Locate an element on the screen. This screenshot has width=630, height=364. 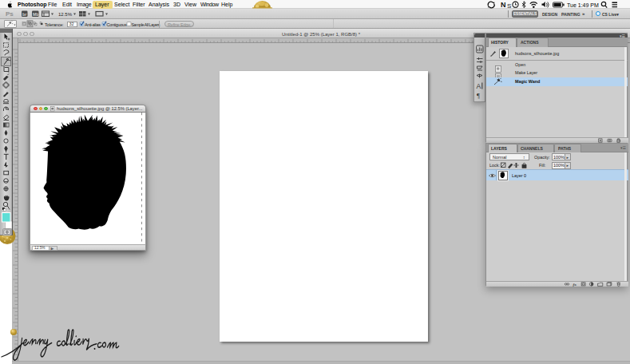
svg-text: br is located at coordinates (25, 14).